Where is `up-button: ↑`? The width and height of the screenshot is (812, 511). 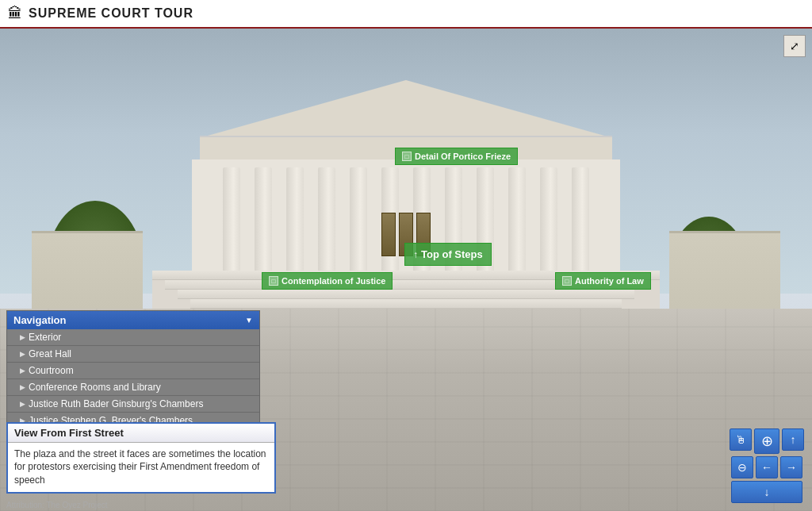 up-button: ↑ is located at coordinates (793, 440).